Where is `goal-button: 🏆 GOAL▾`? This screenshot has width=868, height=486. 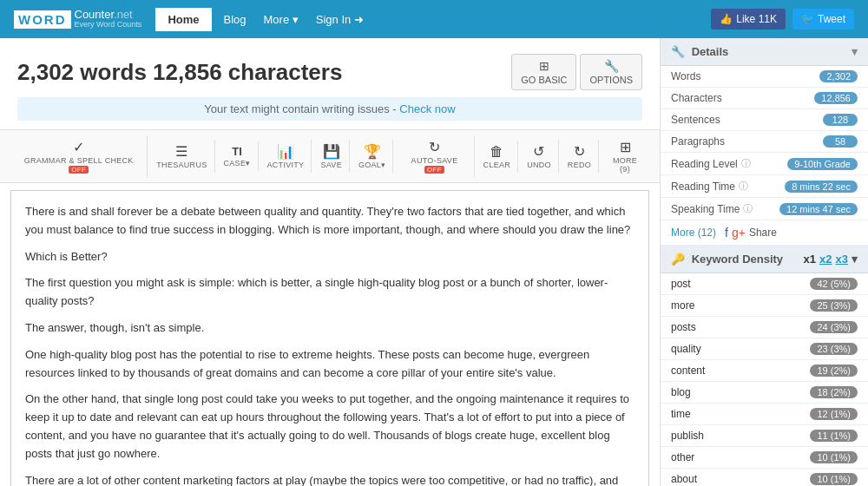 goal-button: 🏆 GOAL▾ is located at coordinates (373, 156).